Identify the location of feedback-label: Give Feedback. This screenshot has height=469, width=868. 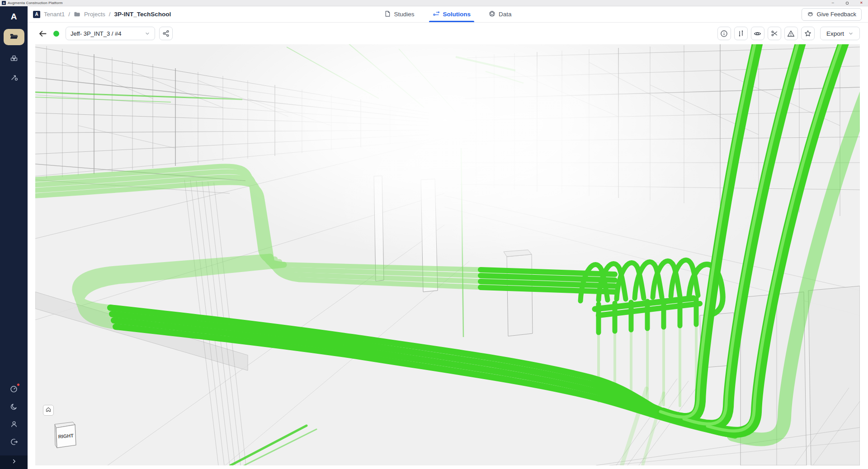
(836, 14).